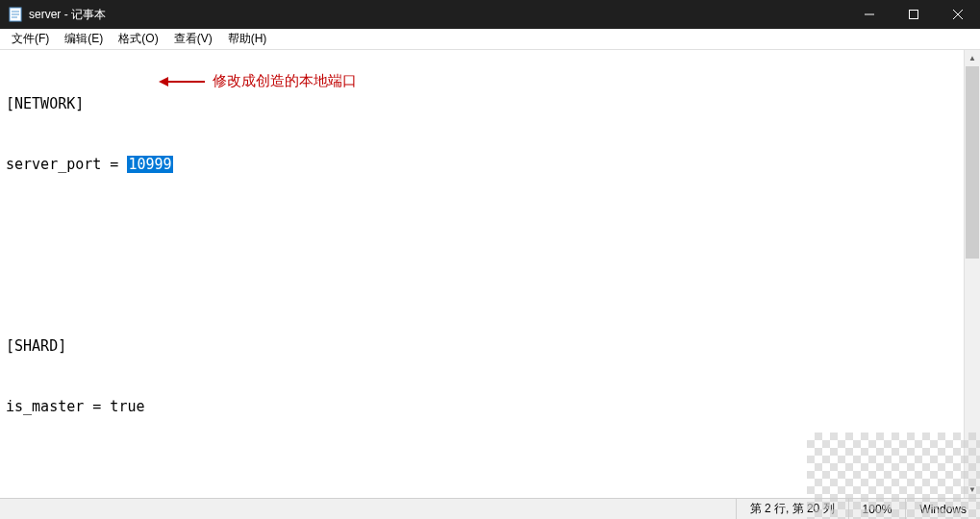 The height and width of the screenshot is (519, 980). I want to click on menubar: 文件(F) 编辑(E) 格式(O) 查看(V) 帮助(H), so click(490, 39).